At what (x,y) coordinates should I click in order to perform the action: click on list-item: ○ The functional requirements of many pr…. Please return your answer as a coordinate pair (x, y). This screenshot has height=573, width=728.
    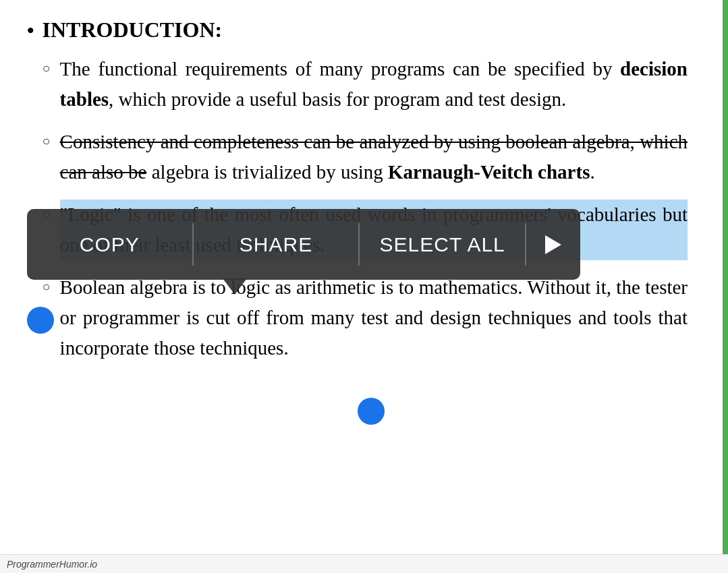
    Looking at the image, I should click on (365, 84).